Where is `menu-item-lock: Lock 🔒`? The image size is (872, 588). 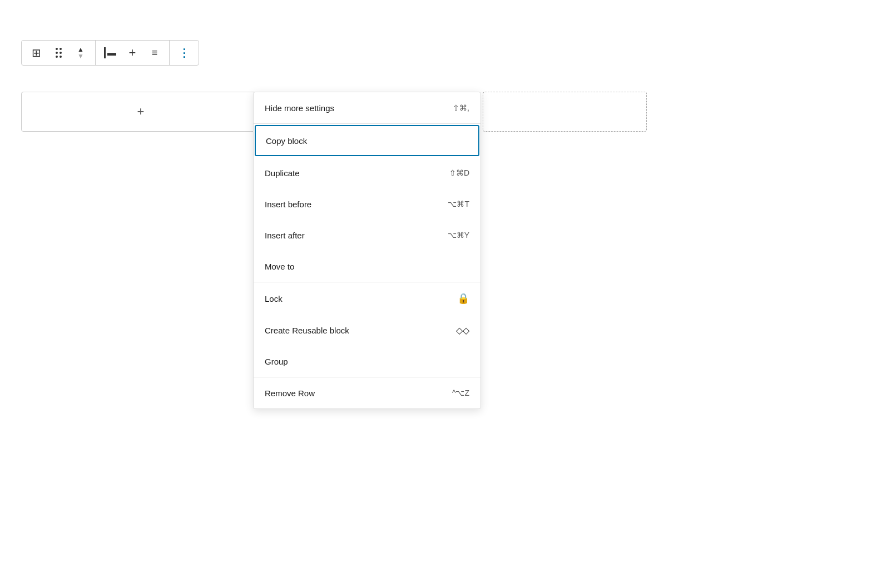
menu-item-lock: Lock 🔒 is located at coordinates (367, 298).